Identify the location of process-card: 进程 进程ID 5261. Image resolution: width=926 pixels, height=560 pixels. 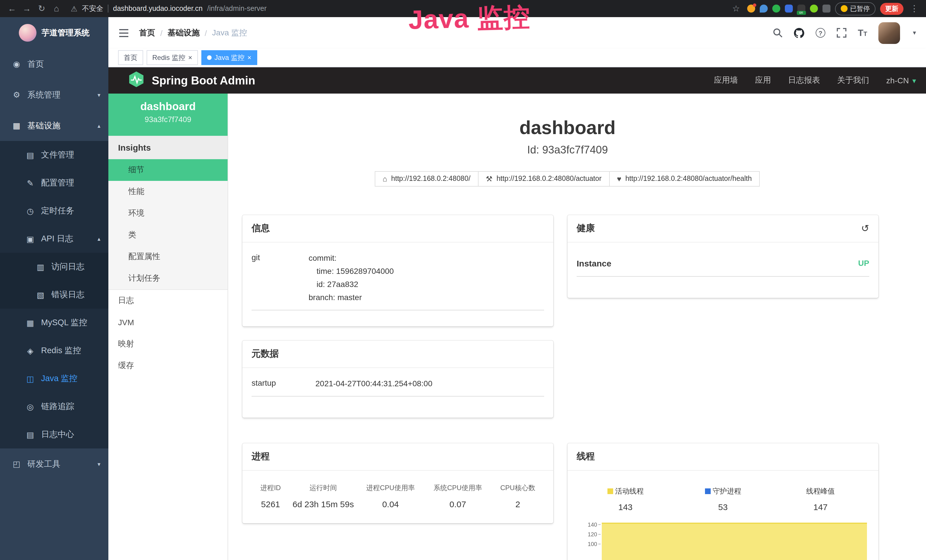
(398, 483).